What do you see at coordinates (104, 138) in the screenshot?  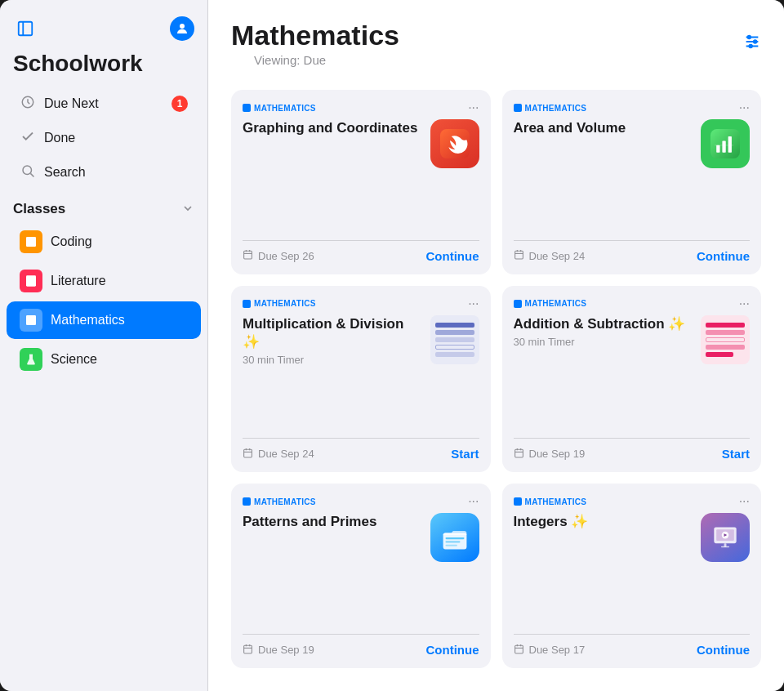 I see `sidebar-item-done: Done` at bounding box center [104, 138].